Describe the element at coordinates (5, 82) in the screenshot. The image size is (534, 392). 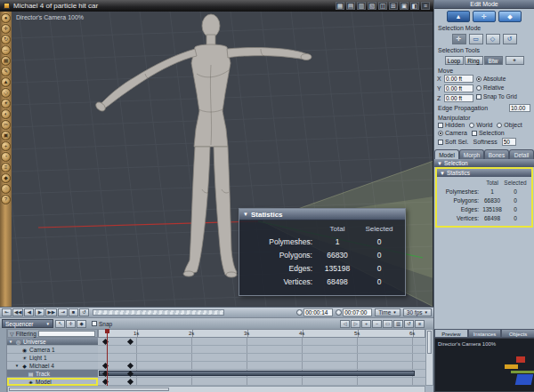
I see `toolbar-tool-icon: ▲` at that location.